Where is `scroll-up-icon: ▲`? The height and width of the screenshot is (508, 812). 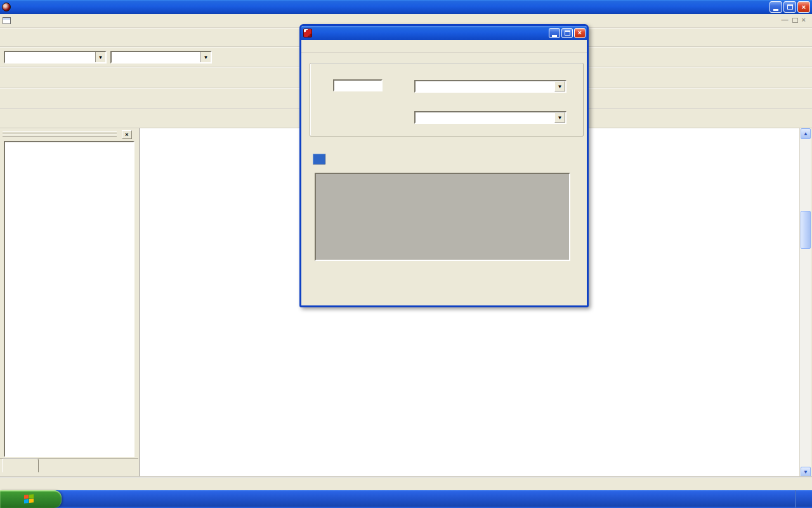 scroll-up-icon: ▲ is located at coordinates (806, 133).